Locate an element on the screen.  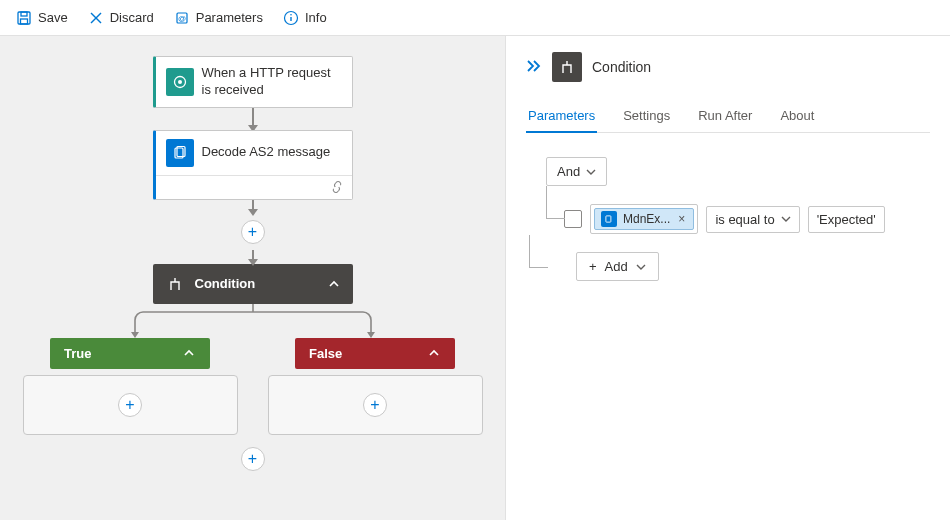
token-remove-button: × is located at coordinates (682, 219).